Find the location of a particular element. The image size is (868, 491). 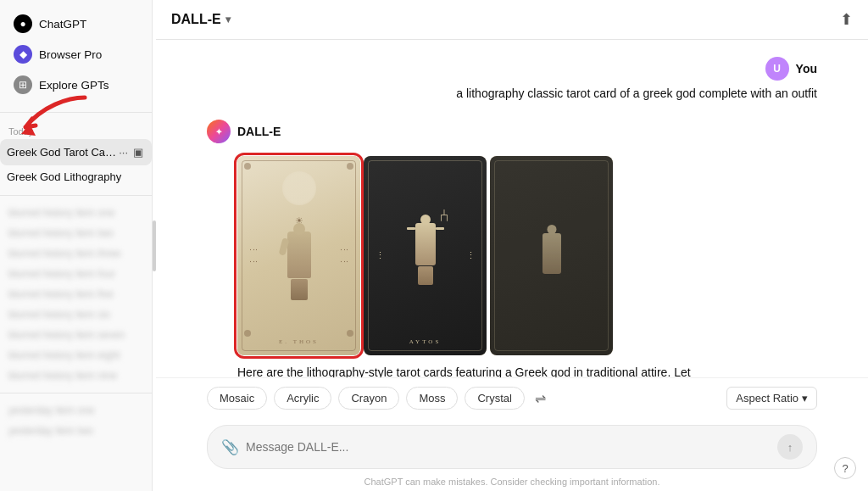

sidebar-browserpro-label: Browser Pro is located at coordinates (70, 54).